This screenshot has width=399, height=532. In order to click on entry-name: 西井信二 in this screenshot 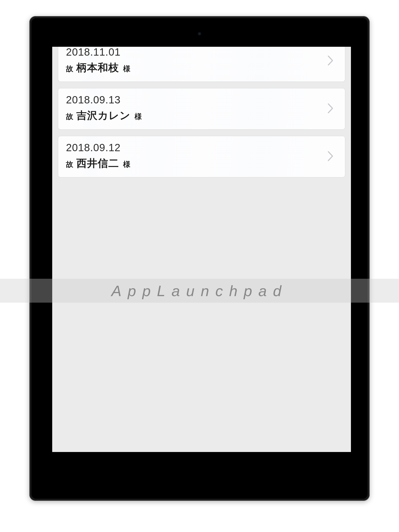, I will do `click(98, 163)`.